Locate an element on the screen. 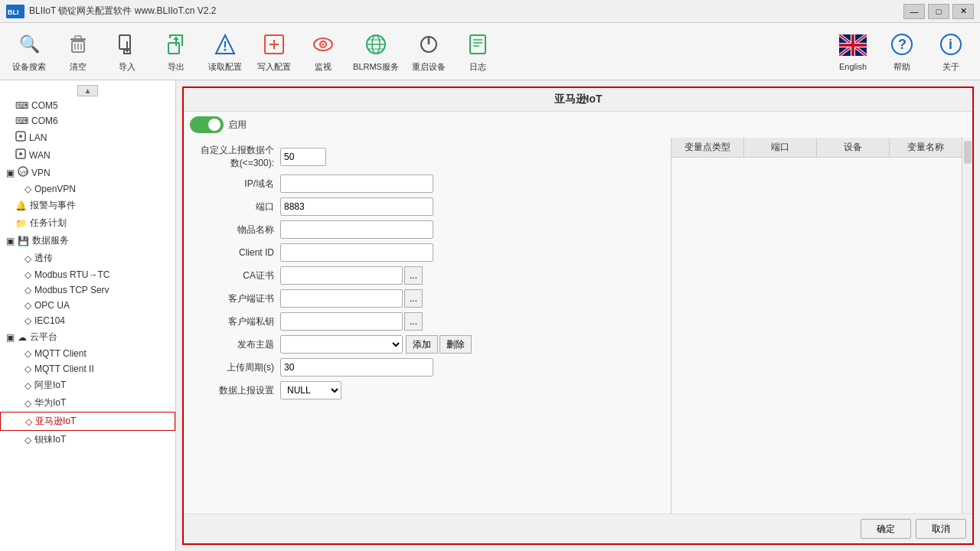 The image size is (980, 551). client-cert-browse-button: ... is located at coordinates (413, 298).